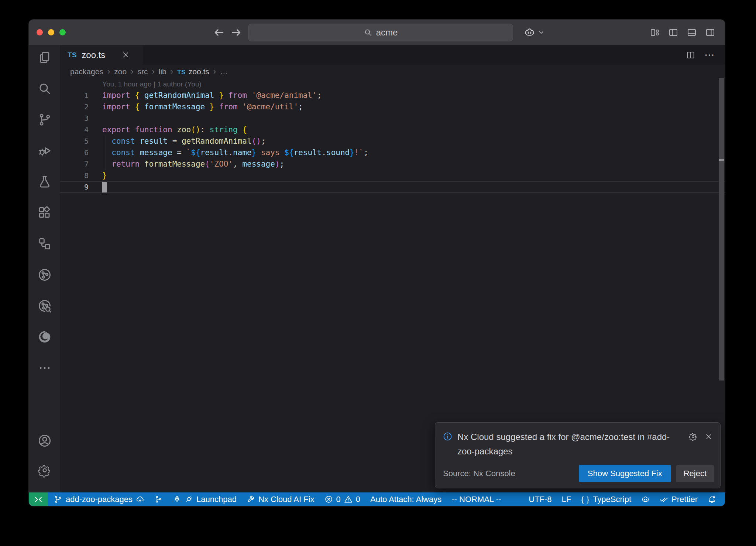 The image size is (756, 546). What do you see at coordinates (45, 120) in the screenshot?
I see `source-control-icon` at bounding box center [45, 120].